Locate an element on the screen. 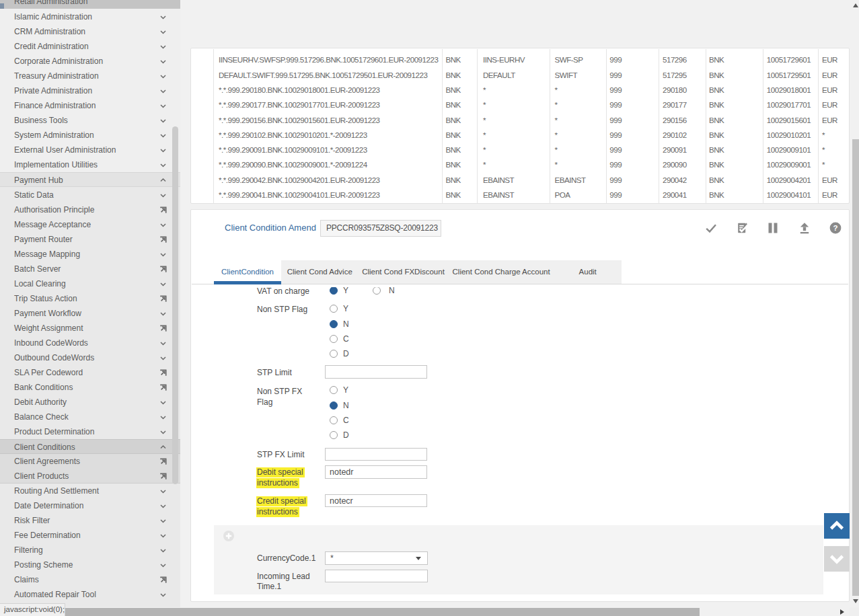 The image size is (859, 616). sidebar-item-client-products: Client Products is located at coordinates (90, 476).